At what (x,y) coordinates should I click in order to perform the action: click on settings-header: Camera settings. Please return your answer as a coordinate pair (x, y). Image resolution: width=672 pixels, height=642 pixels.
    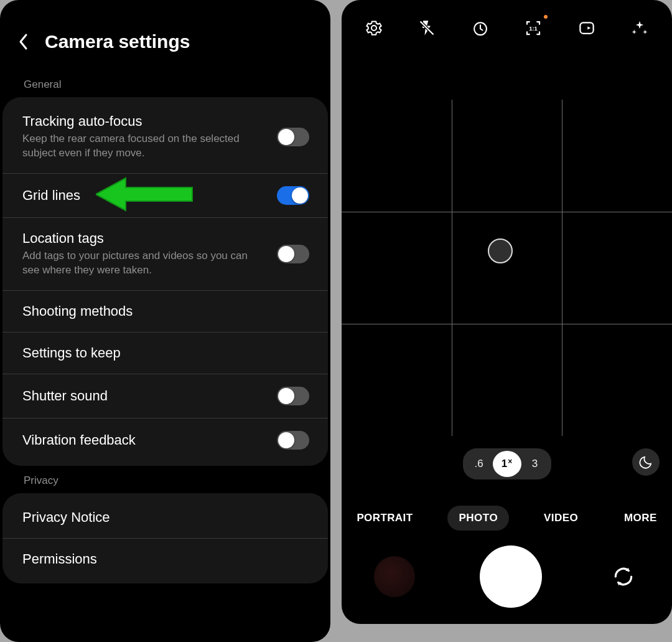
    Looking at the image, I should click on (166, 35).